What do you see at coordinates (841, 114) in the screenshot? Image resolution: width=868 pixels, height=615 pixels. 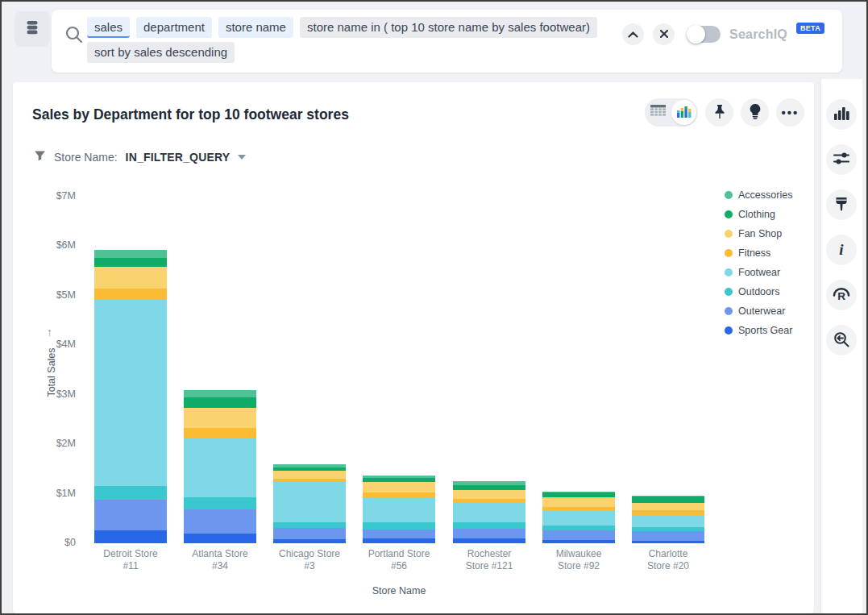 I see `chart-type-button` at bounding box center [841, 114].